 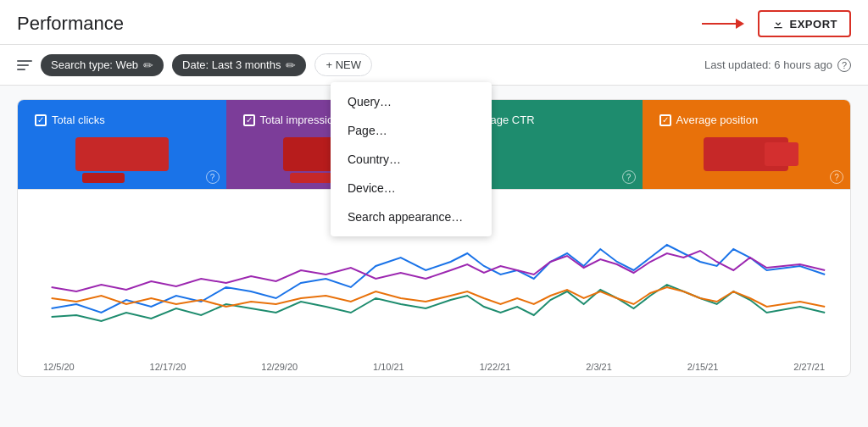 I want to click on export-label: EXPORT, so click(x=814, y=24).